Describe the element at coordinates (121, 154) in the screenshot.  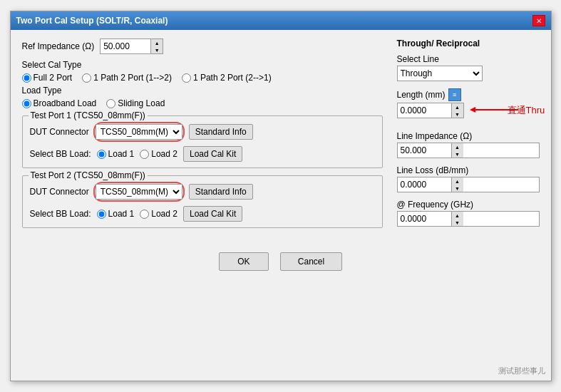
I see `port1-load1-label: Load 1` at that location.